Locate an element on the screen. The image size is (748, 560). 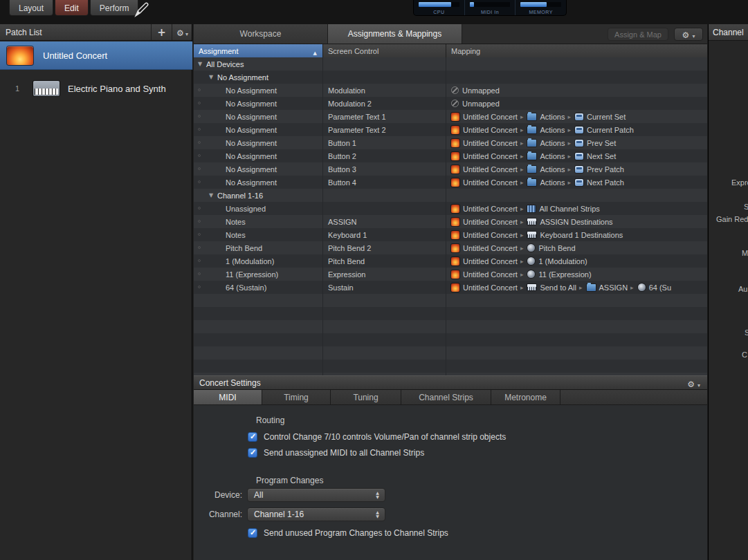
channel-strip-label-fragment: C is located at coordinates (745, 355).